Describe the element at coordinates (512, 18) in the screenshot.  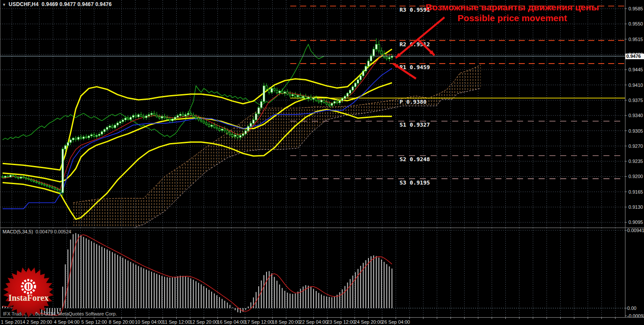
I see `annotation-text-en: Possible price movement` at that location.